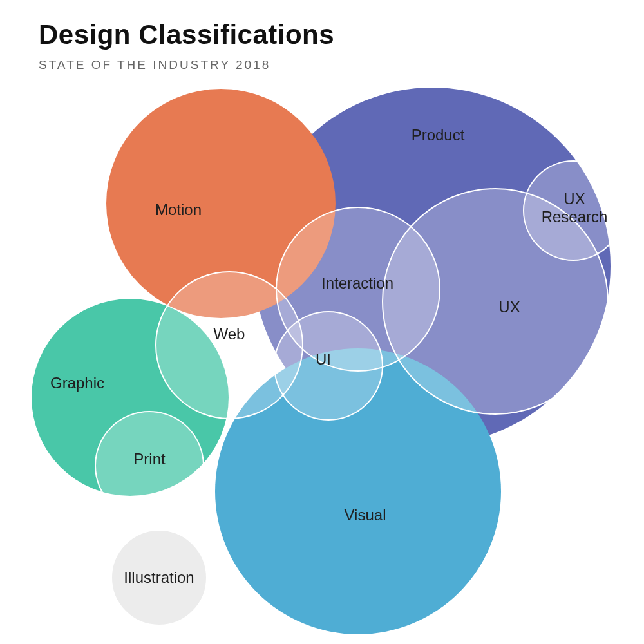 The width and height of the screenshot is (644, 644). Describe the element at coordinates (357, 283) in the screenshot. I see `label-interaction: Interaction` at that location.